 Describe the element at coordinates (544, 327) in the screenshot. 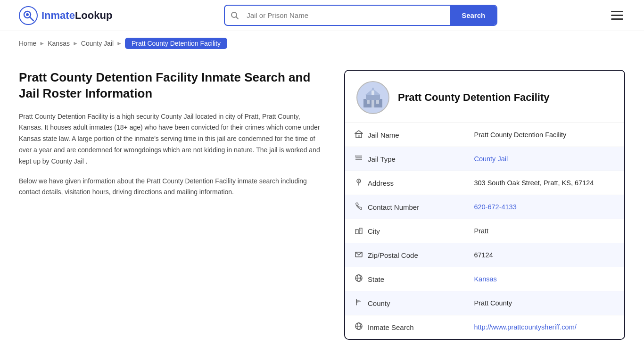

I see `table-value-cell: http://www.prattcountysheriff.com/` at that location.